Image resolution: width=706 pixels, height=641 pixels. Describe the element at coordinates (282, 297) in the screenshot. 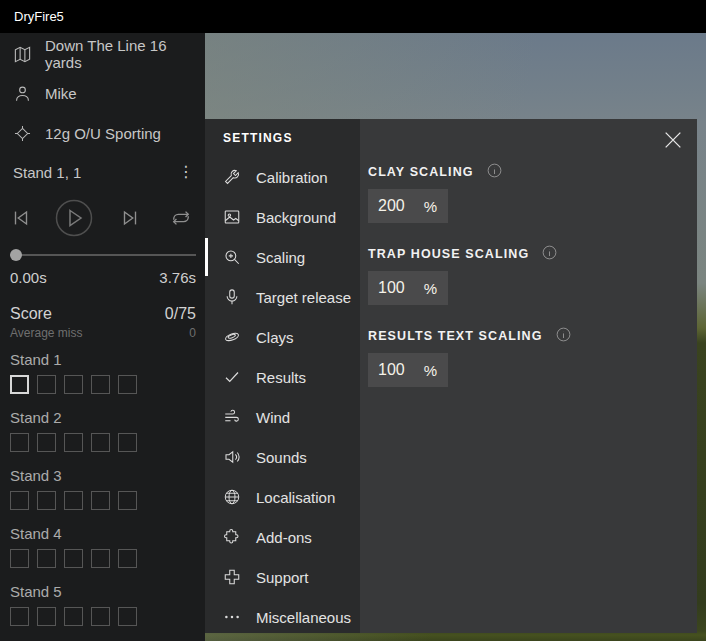

I see `menu-item-target-release: Target release` at that location.